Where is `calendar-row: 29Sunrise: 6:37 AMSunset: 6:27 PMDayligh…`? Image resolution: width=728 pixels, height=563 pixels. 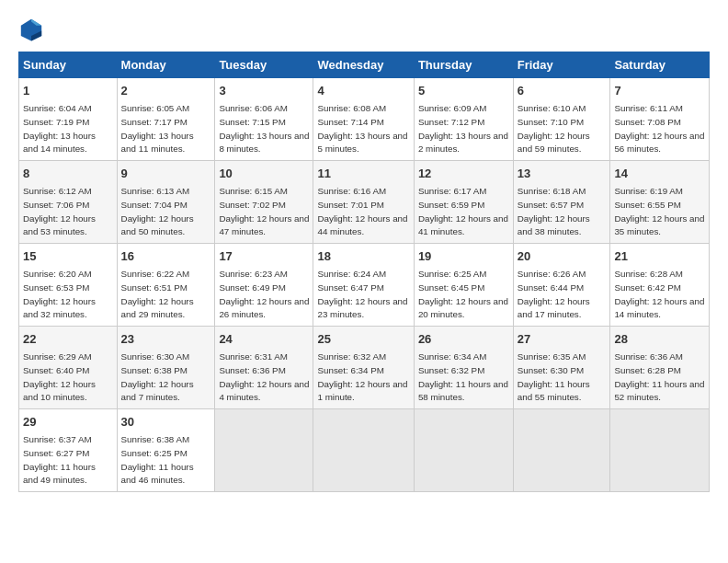
calendar-row: 29Sunrise: 6:37 AMSunset: 6:27 PMDayligh… is located at coordinates (364, 451).